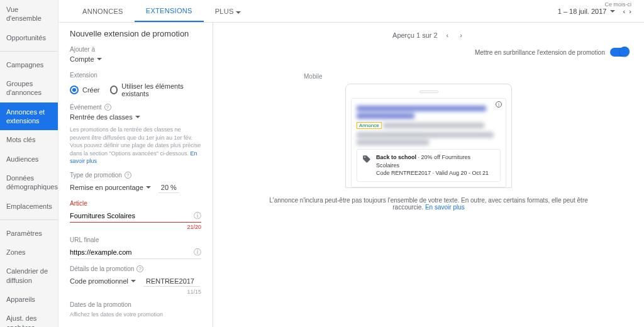  What do you see at coordinates (619, 52) in the screenshot?
I see `highlight-toggle` at bounding box center [619, 52].